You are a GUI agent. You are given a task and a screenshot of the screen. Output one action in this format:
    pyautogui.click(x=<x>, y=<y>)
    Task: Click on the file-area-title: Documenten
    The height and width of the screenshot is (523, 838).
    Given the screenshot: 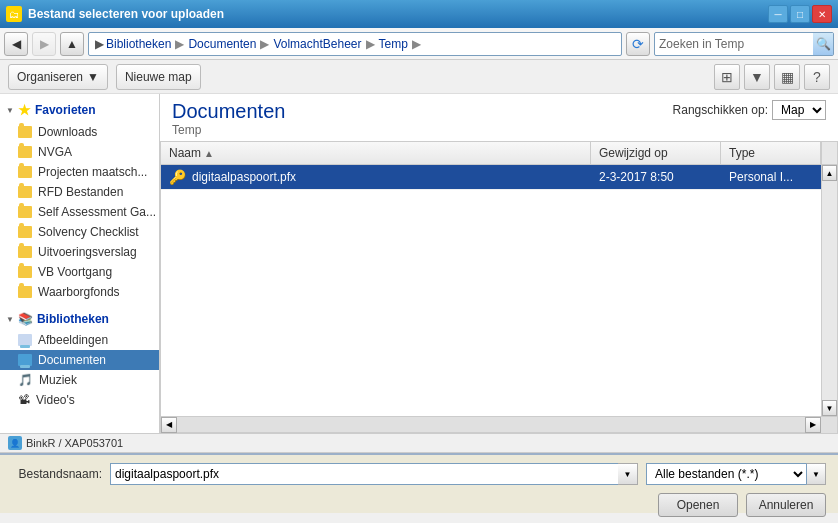 What is the action you would take?
    pyautogui.click(x=228, y=112)
    